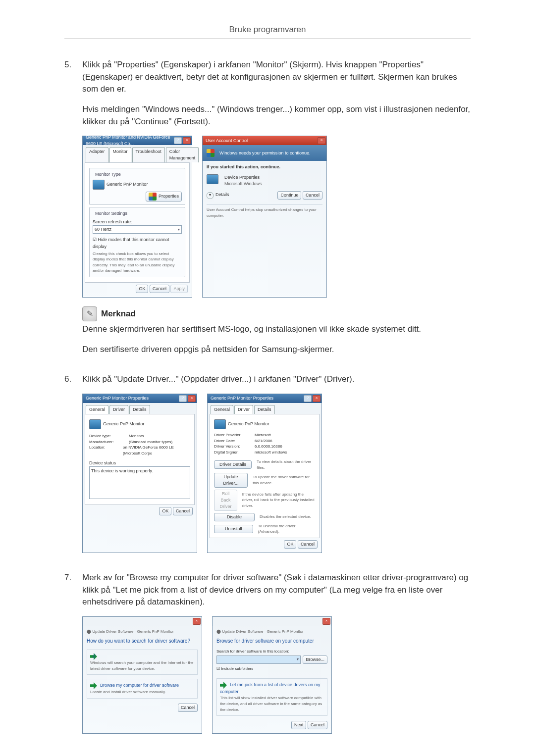  I want to click on uac-ifstarted: If you started this action, continue., so click(265, 167).